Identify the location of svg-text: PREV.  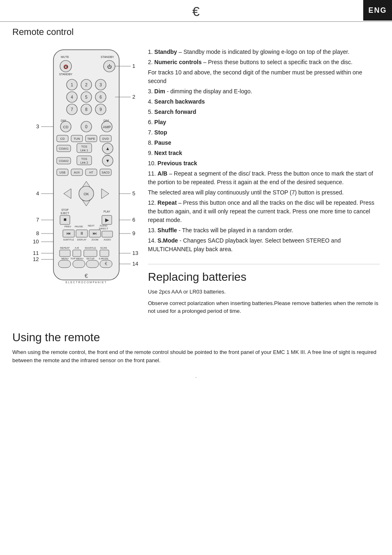
(68, 227).